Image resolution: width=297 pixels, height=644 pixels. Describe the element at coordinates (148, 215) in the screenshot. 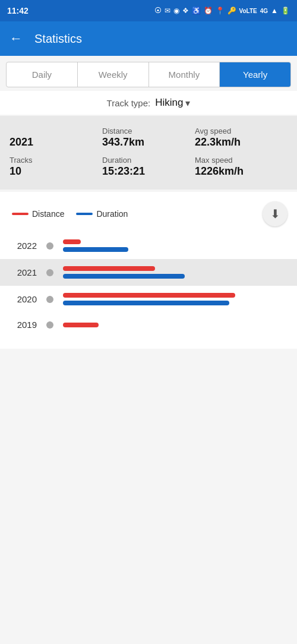

I see `chart-legend: Distance Duration ⬇` at that location.